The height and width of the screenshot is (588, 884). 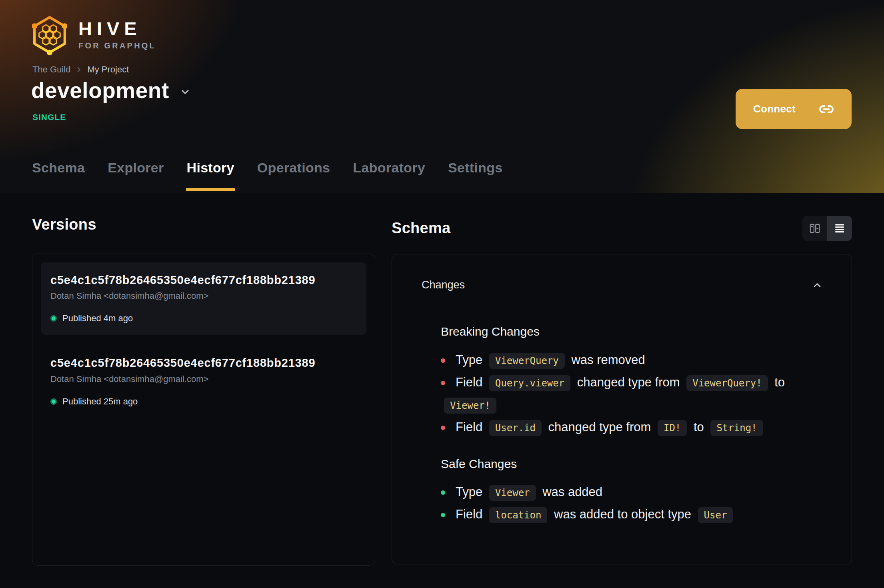 I want to click on version-status: Published 25m ago, so click(x=204, y=402).